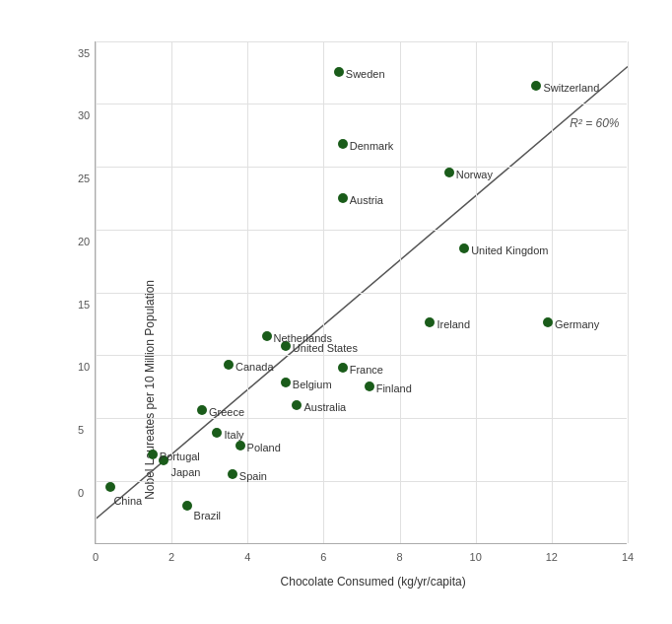 This screenshot has height=624, width=672. Describe the element at coordinates (325, 348) in the screenshot. I see `country-label: United States` at that location.